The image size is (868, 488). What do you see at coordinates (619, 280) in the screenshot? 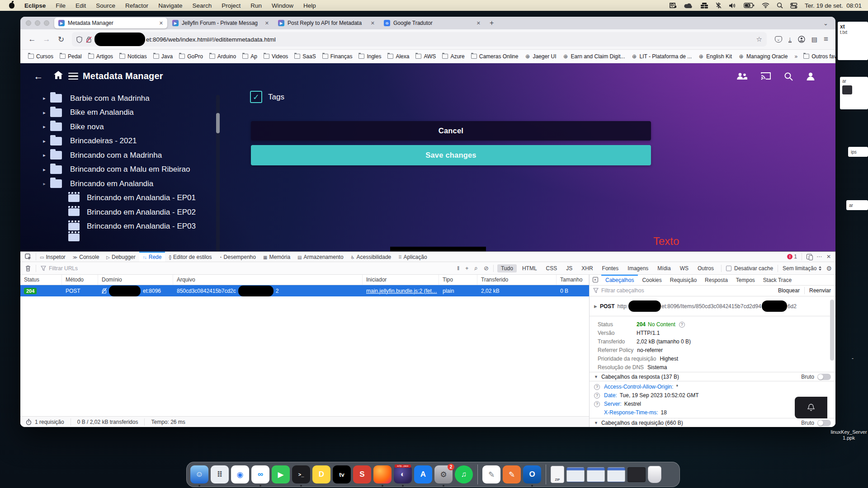
I see `details-tab: Cabeçalhos` at bounding box center [619, 280].